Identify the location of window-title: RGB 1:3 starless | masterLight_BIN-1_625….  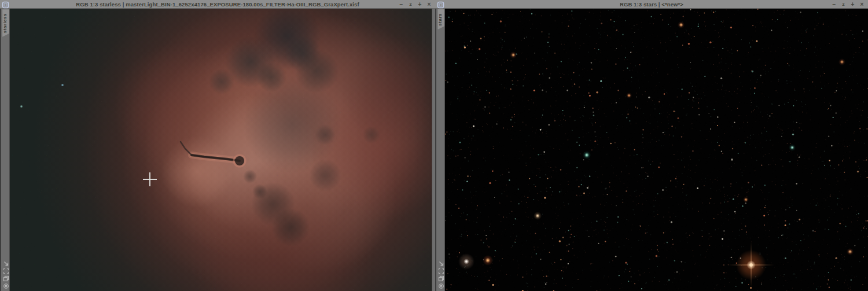
(218, 5).